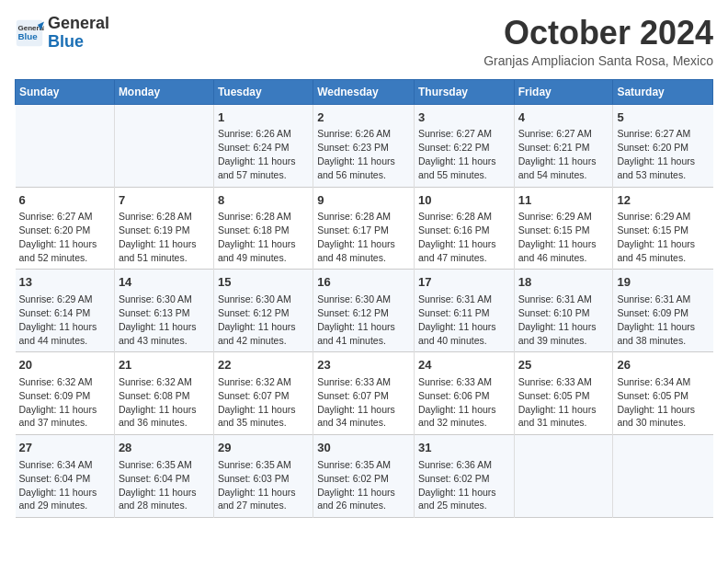 This screenshot has height=563, width=728. Describe the element at coordinates (64, 282) in the screenshot. I see `day-number: 13` at that location.